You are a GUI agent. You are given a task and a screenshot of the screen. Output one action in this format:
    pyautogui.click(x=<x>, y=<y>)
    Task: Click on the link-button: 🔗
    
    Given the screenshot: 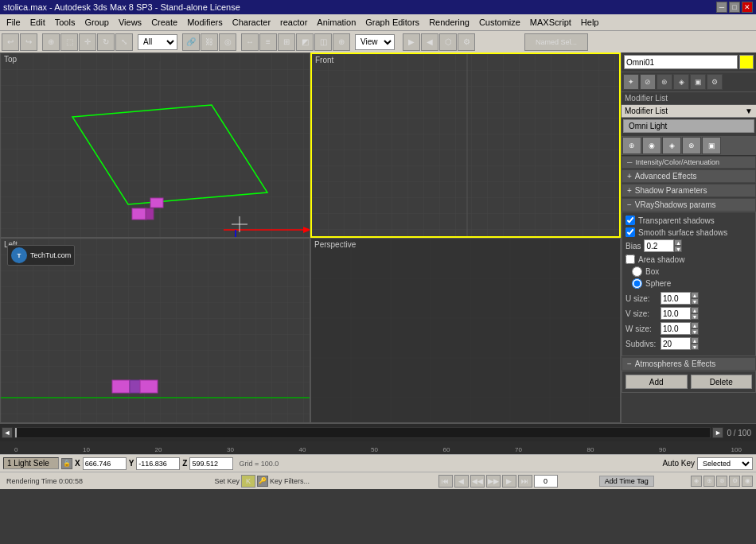 What is the action you would take?
    pyautogui.click(x=191, y=42)
    